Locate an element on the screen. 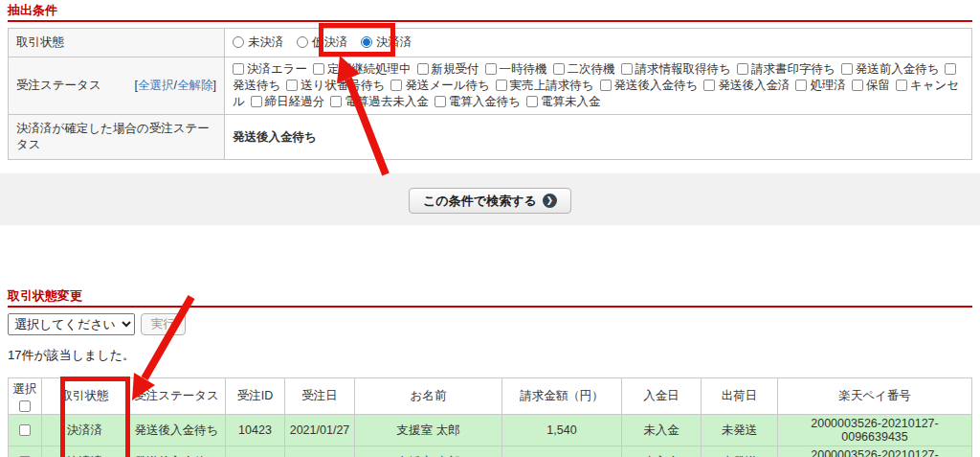 This screenshot has height=457, width=980. order-status-checkbox-item: 発送後入金待ち is located at coordinates (649, 85).